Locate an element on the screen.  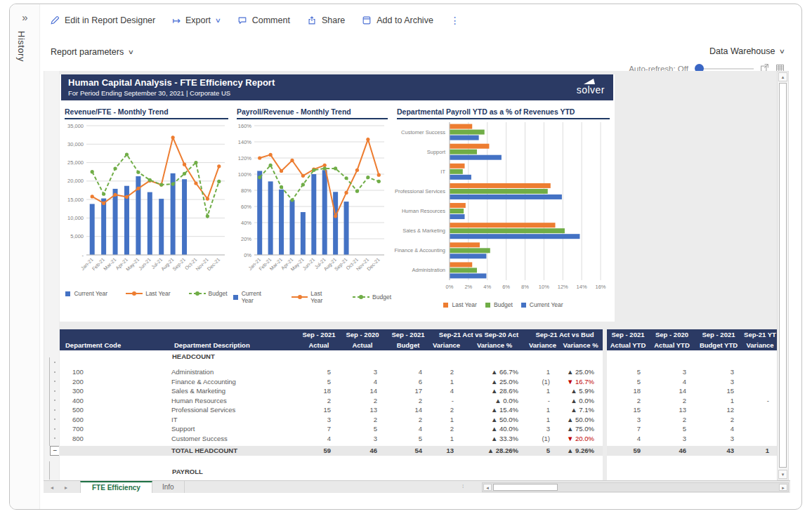
svg-text: Customer Success is located at coordinates (423, 132).